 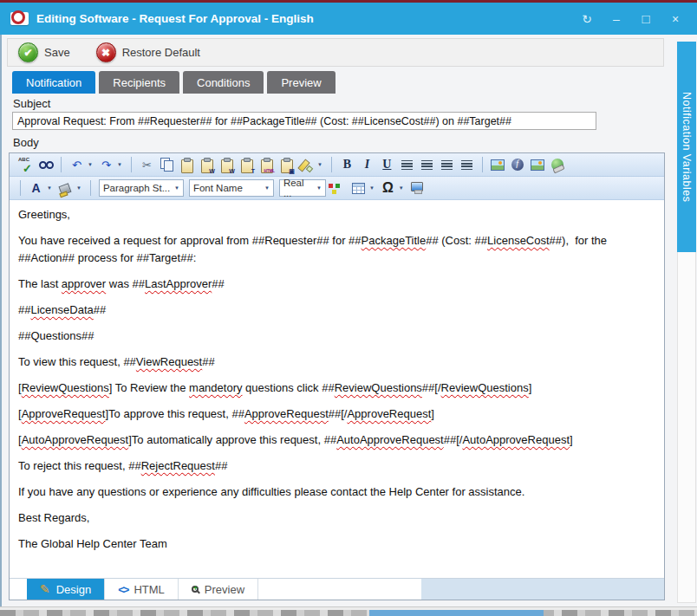 What do you see at coordinates (224, 82) in the screenshot?
I see `tab-conditions: Conditions` at bounding box center [224, 82].